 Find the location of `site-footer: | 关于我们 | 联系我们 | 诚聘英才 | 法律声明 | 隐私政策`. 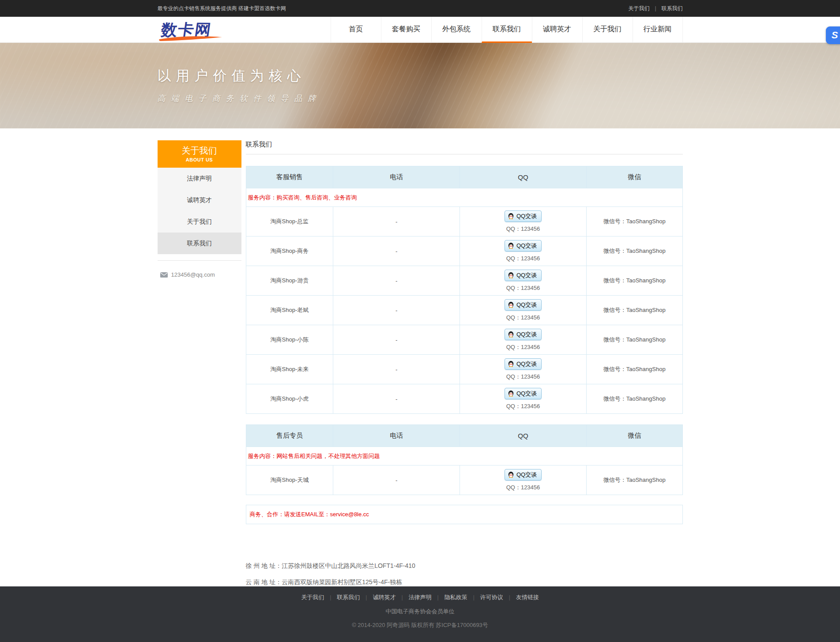

site-footer: | 关于我们 | 联系我们 | 诚聘英才 | 法律声明 | 隐私政策 is located at coordinates (420, 614).